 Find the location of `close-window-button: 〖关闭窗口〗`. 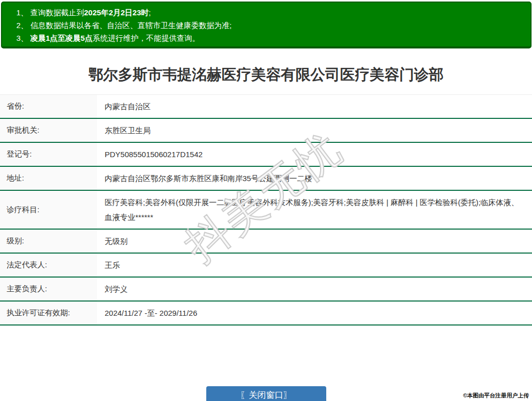

close-window-button: 〖关闭窗口〗 is located at coordinates (267, 394).